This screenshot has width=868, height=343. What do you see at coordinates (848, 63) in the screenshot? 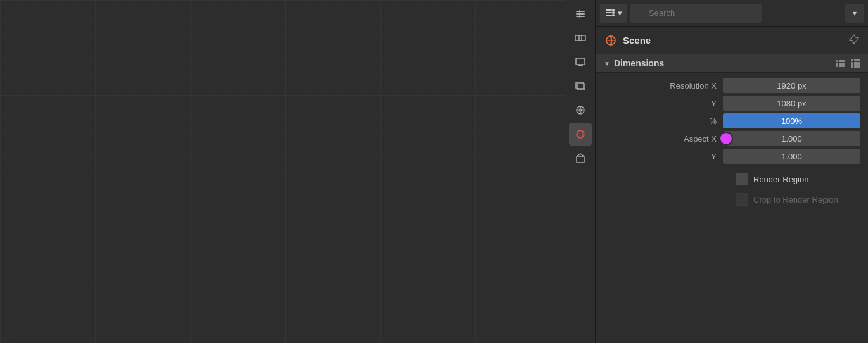
I see `section-header-icons` at bounding box center [848, 63].